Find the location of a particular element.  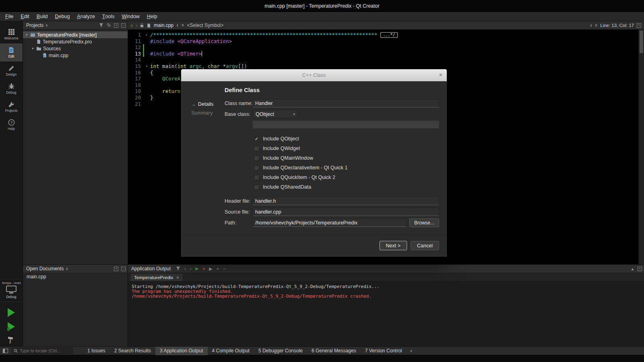

expand-all-icon: + is located at coordinates (116, 26).